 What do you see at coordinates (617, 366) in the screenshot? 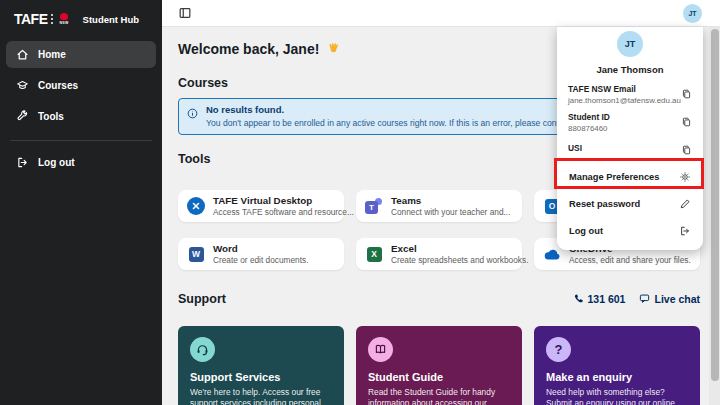
I see `support-card-make-an-enquiry: ? Make an enquiry Need help with somethi…` at bounding box center [617, 366].